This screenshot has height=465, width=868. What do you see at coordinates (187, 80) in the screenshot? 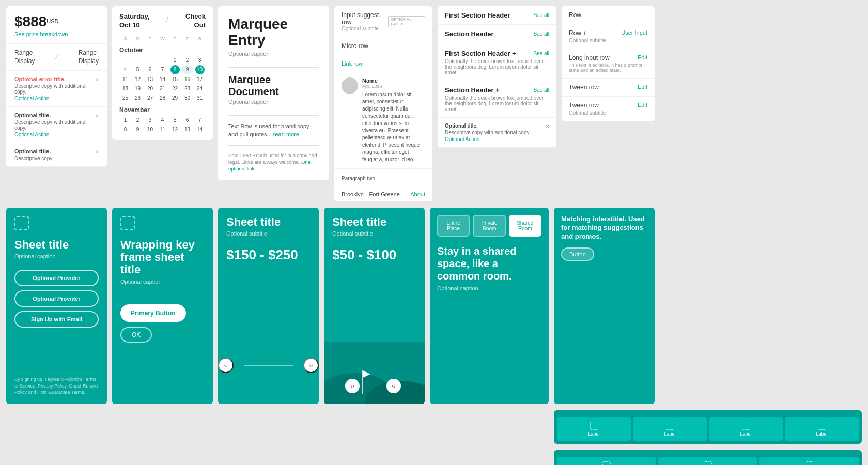
I see `cal-day: 16` at bounding box center [187, 80].